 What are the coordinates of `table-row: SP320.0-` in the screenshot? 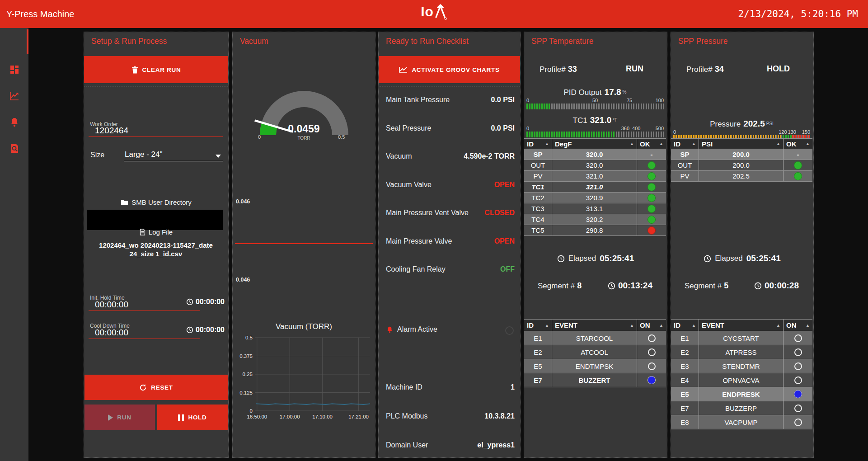 It's located at (595, 155).